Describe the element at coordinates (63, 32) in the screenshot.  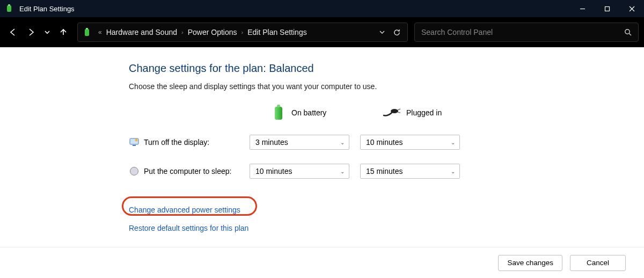
I see `nav-up-button` at that location.